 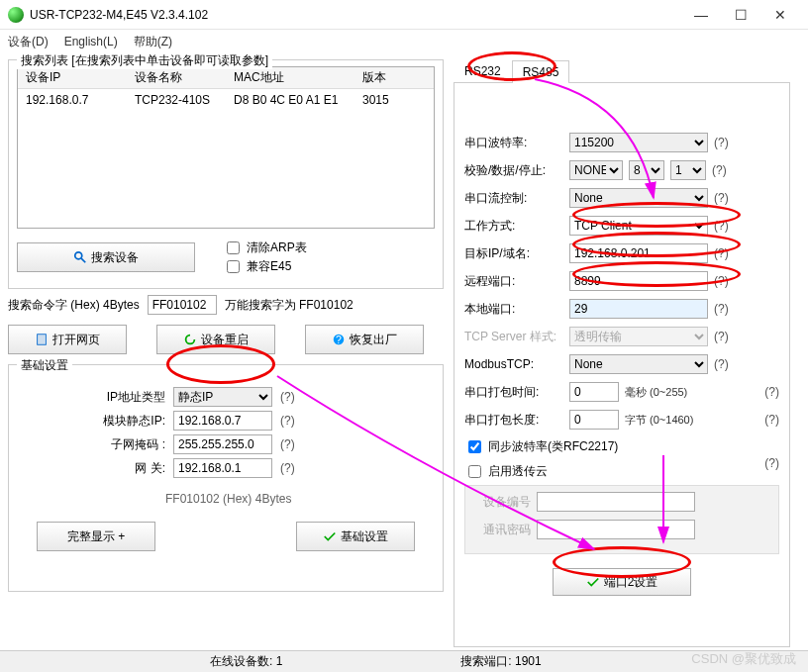 What do you see at coordinates (364, 339) in the screenshot?
I see `factory-button: ? 恢复出厂` at bounding box center [364, 339].